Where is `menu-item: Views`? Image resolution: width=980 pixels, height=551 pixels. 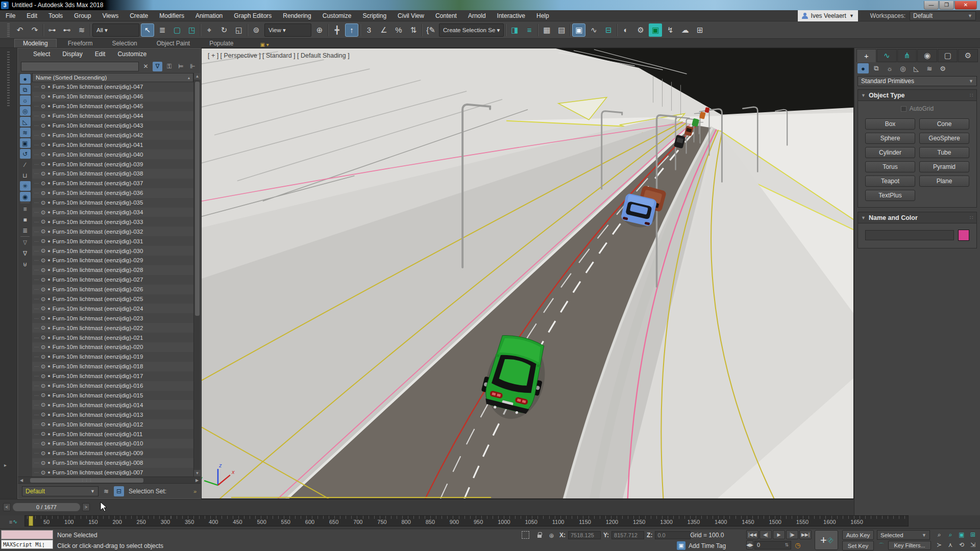 menu-item: Views is located at coordinates (110, 16).